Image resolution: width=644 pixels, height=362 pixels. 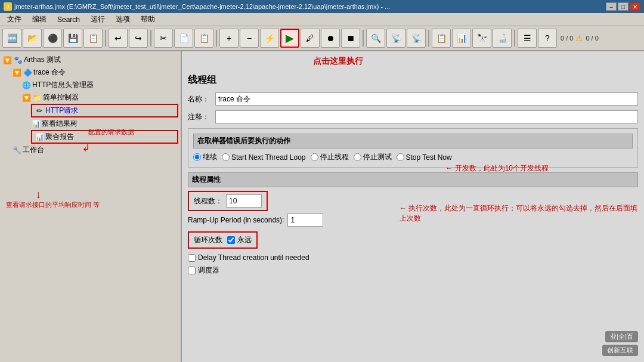 I want to click on redo-btn: ↪, so click(x=138, y=38).